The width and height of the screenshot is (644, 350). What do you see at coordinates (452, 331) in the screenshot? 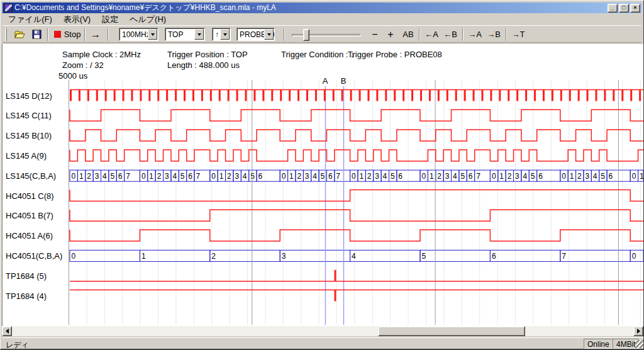
I see `hscrollbar-thumb` at bounding box center [452, 331].